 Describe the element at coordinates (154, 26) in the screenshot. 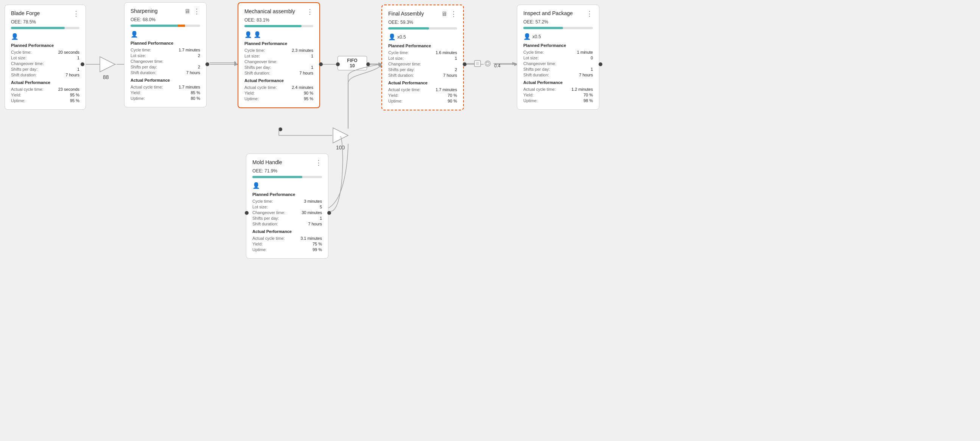

I see `sharpening-teal` at that location.